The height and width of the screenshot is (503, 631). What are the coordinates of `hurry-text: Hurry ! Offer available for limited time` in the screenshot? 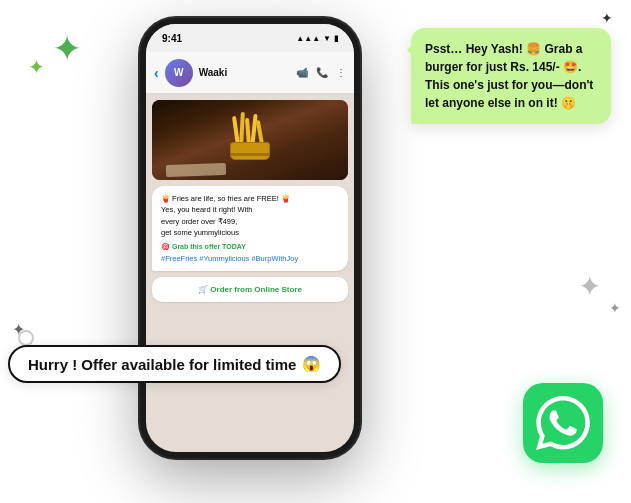 It's located at (162, 364).